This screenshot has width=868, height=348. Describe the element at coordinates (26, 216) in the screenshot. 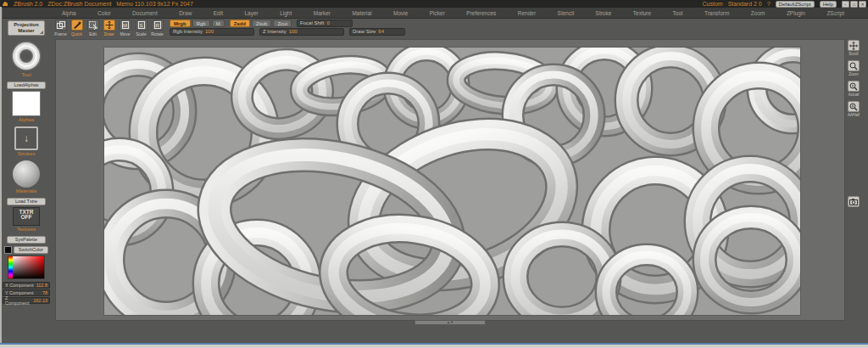

I see `current-texture-thumbnail: TXTR OFF` at that location.